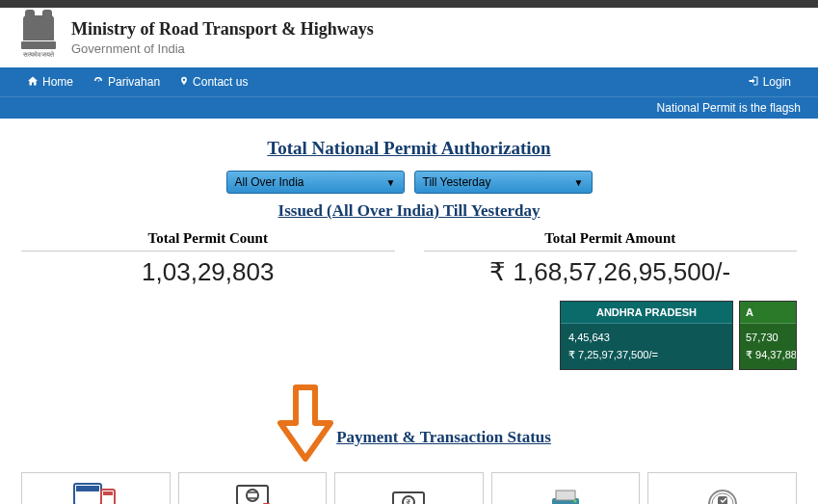  Describe the element at coordinates (409, 335) in the screenshot. I see `state-cards-row: ANDHRA PRADESH 4,45,643 ₹ 7,25,97,37,500…` at that location.